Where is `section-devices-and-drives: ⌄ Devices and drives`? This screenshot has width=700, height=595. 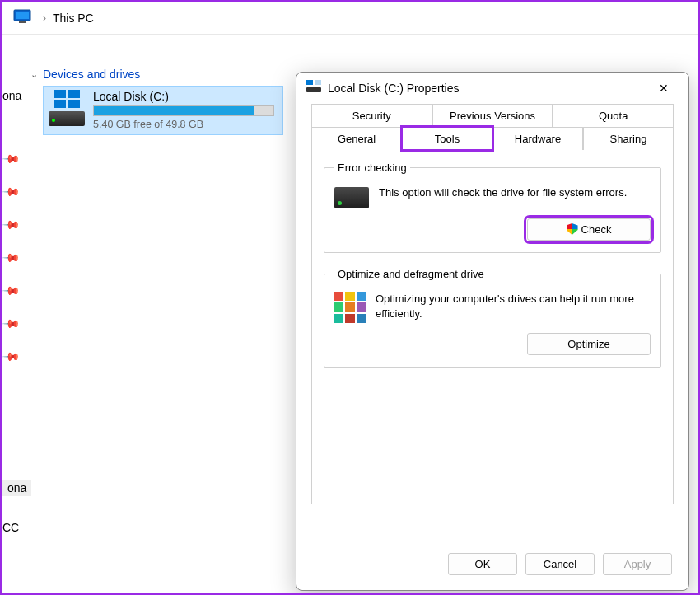 section-devices-and-drives: ⌄ Devices and drives is located at coordinates (86, 74).